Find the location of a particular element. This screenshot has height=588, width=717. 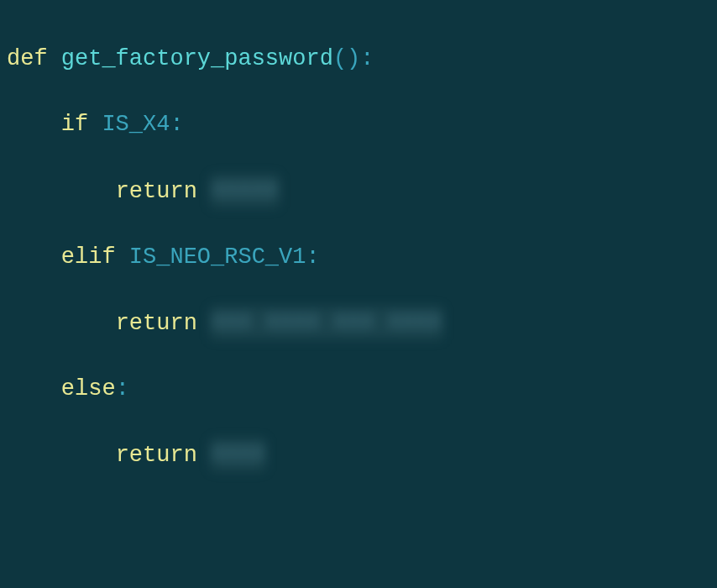

keyword-else: else is located at coordinates (89, 389).